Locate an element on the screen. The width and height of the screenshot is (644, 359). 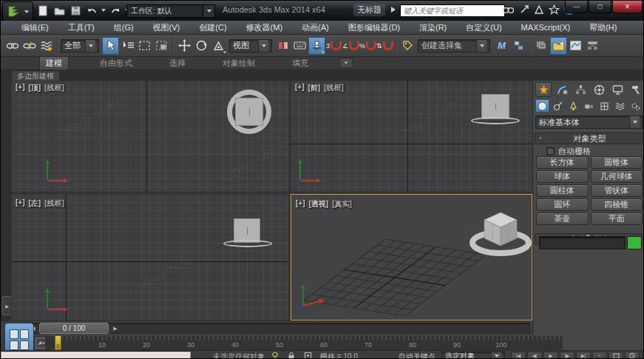
maximize-button: □ is located at coordinates (600, 7).